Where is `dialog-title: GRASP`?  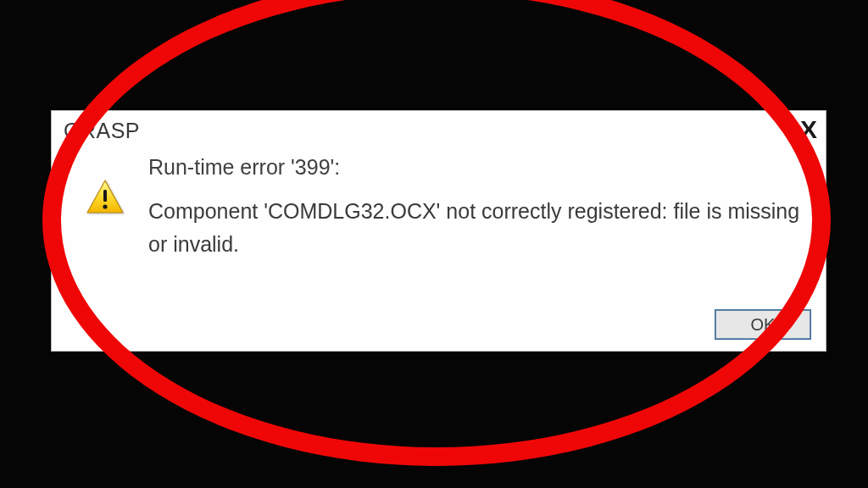 dialog-title: GRASP is located at coordinates (102, 130).